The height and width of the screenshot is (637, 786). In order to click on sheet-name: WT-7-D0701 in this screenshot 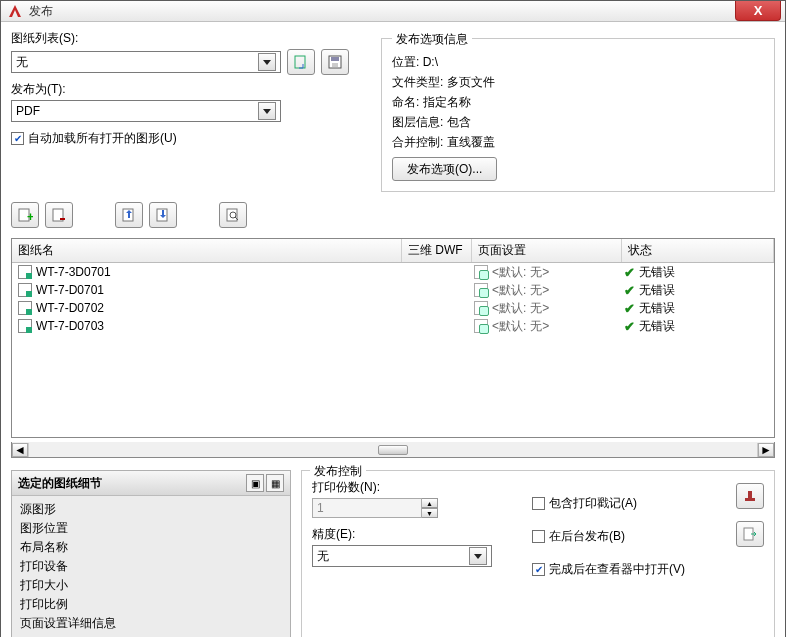, I will do `click(70, 290)`.